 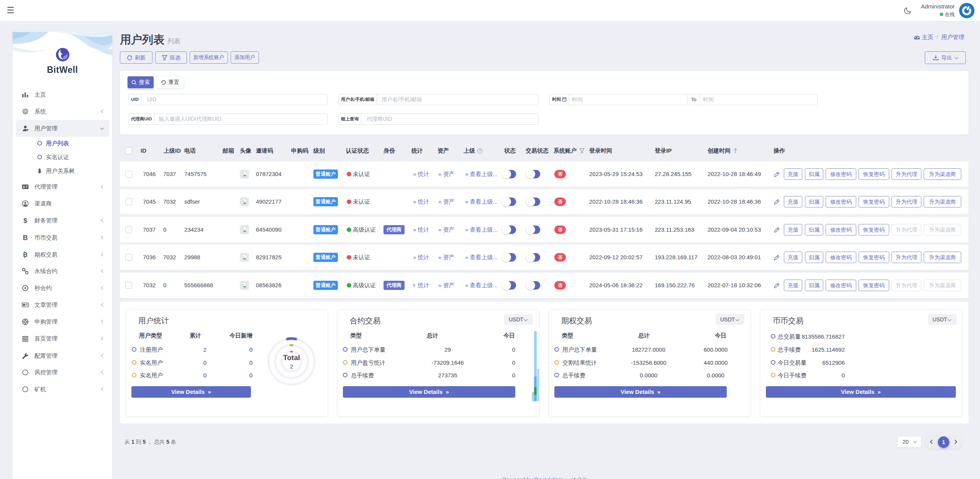 What do you see at coordinates (292, 367) in the screenshot?
I see `svg-text: 2` at bounding box center [292, 367].